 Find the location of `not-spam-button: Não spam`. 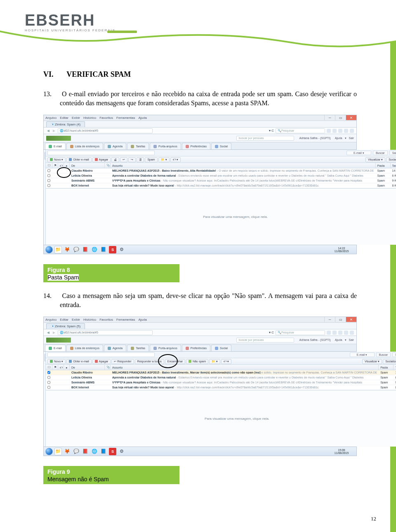

not-spam-button: Não spam is located at coordinates (197, 362).